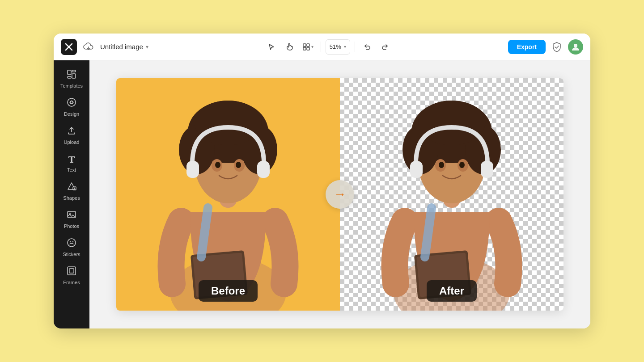 This screenshot has width=644, height=362. What do you see at coordinates (340, 194) in the screenshot?
I see `arrow-icon: →` at bounding box center [340, 194].